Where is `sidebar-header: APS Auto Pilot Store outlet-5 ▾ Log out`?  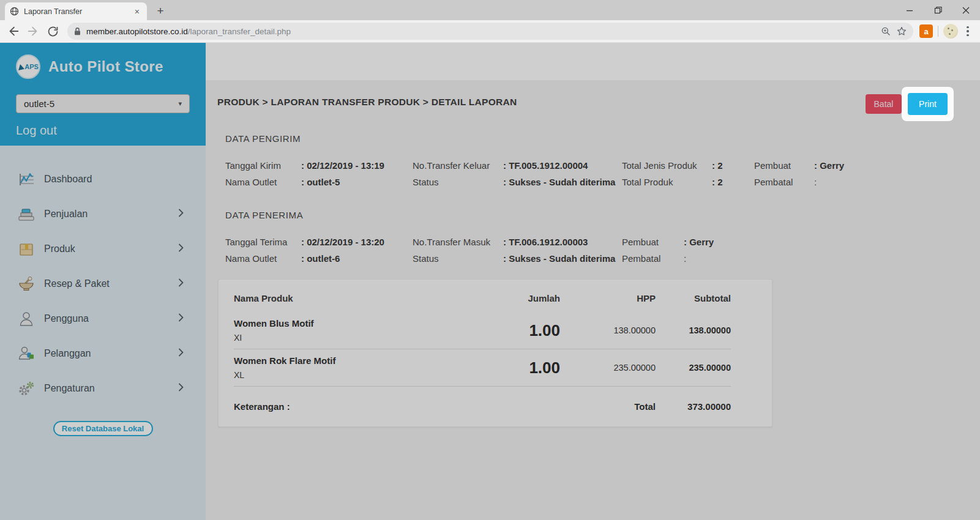
sidebar-header: APS Auto Pilot Store outlet-5 ▾ Log out is located at coordinates (103, 94).